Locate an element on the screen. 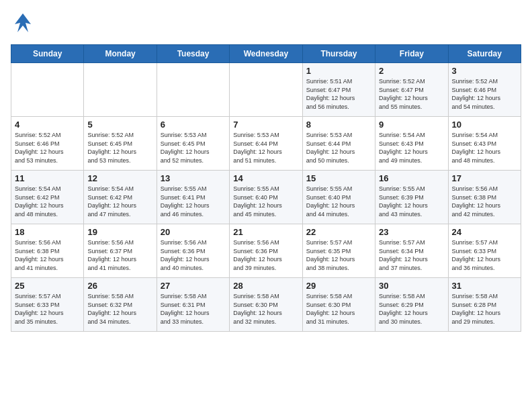 The image size is (532, 411). day-number: 24 is located at coordinates (485, 232).